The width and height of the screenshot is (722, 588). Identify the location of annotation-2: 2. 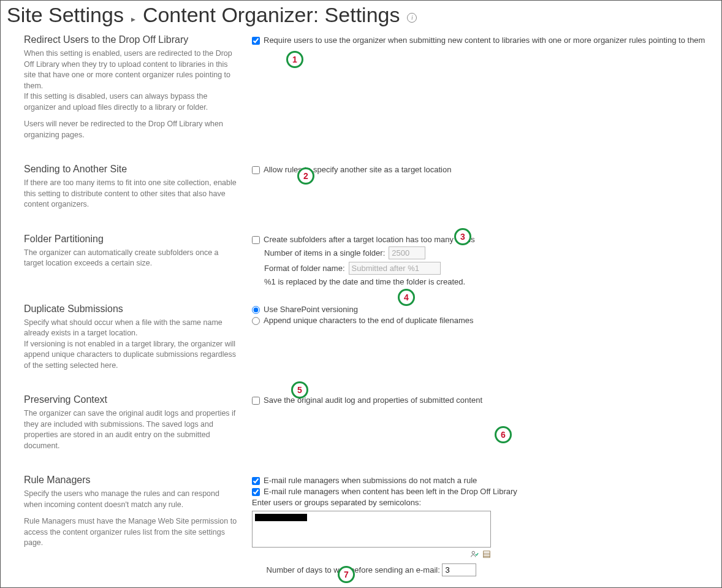
(306, 176).